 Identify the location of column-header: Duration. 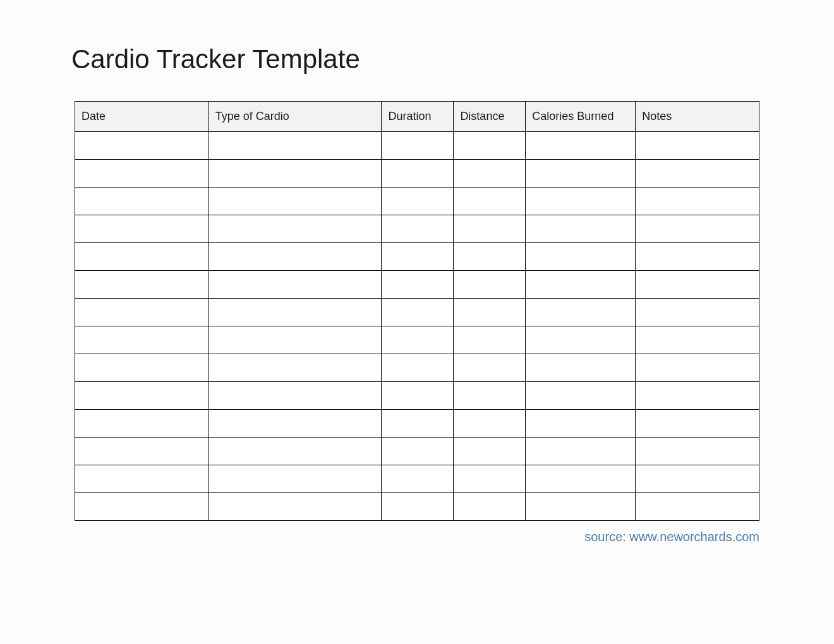
(418, 117).